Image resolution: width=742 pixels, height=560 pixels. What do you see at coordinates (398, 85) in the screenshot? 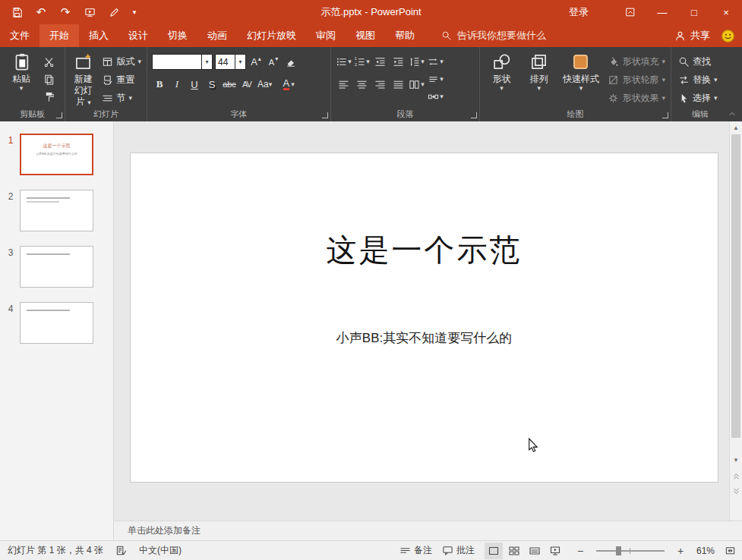
I see `justify-button` at bounding box center [398, 85].